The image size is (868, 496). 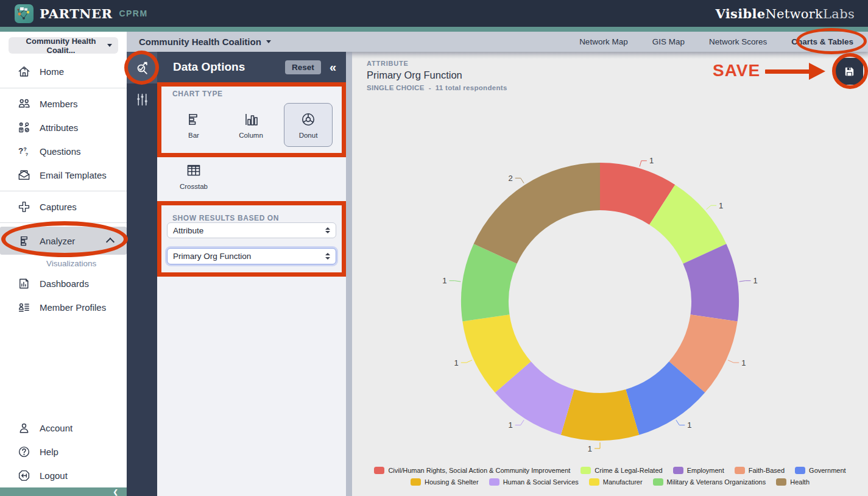 What do you see at coordinates (24, 428) in the screenshot?
I see `account-icon` at bounding box center [24, 428].